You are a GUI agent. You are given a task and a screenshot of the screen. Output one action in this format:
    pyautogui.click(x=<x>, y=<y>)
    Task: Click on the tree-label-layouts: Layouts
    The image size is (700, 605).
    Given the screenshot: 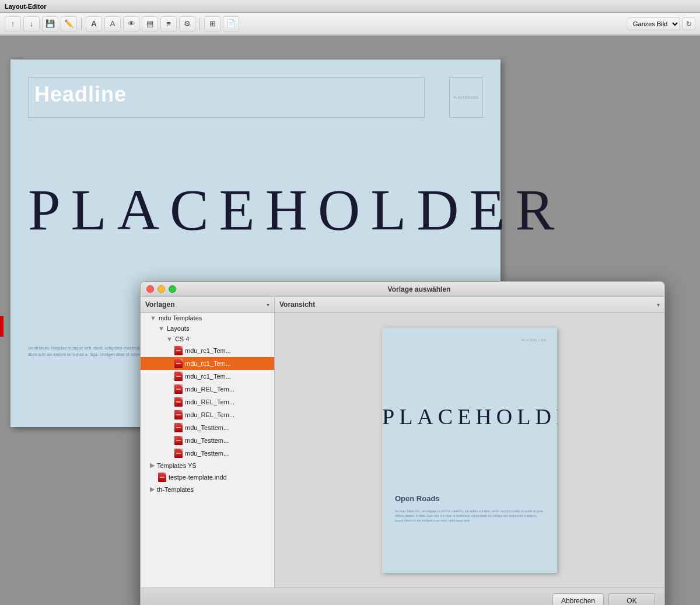 What is the action you would take?
    pyautogui.click(x=178, y=328)
    